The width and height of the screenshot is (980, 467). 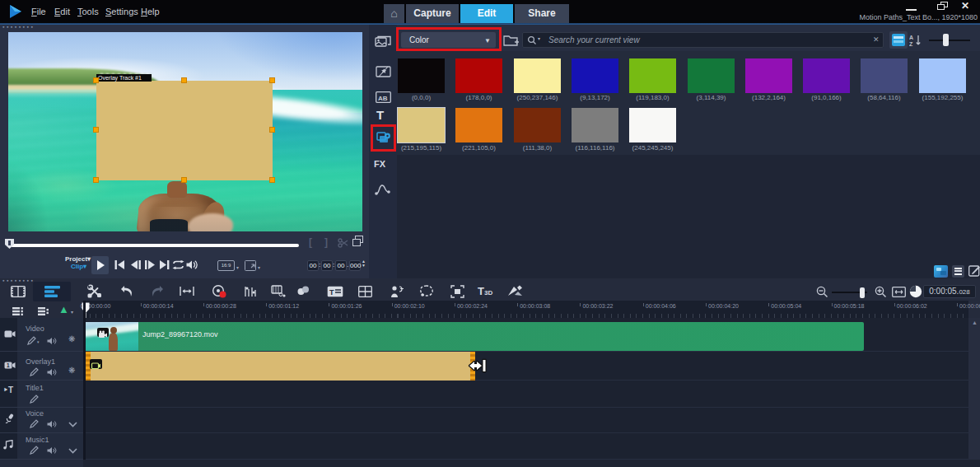 What do you see at coordinates (911, 44) in the screenshot?
I see `svg-text: Z` at bounding box center [911, 44].